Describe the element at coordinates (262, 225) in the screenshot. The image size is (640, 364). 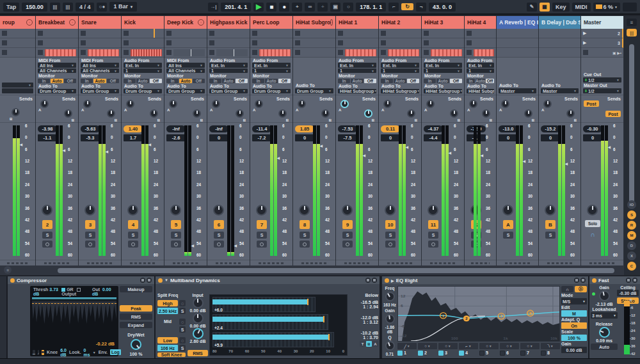
I see `track-activator-button: 7` at that location.